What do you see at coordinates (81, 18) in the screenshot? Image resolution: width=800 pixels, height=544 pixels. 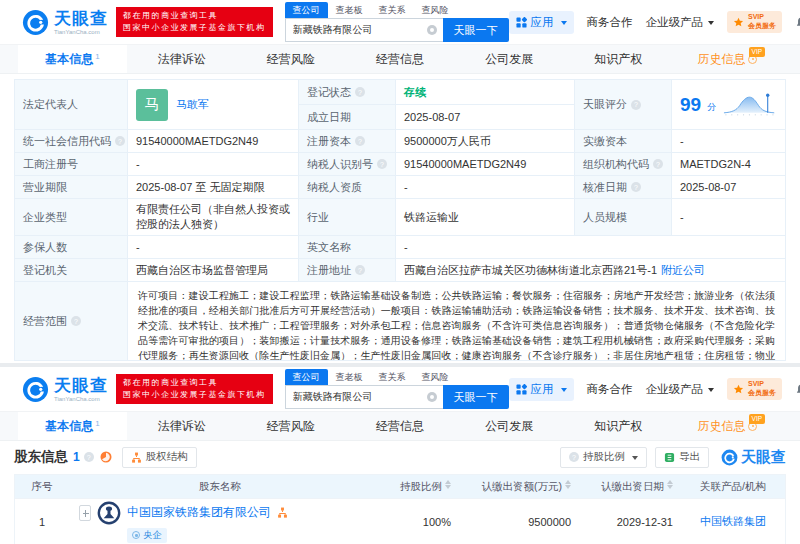 I see `logo-text: 天眼查` at bounding box center [81, 18].